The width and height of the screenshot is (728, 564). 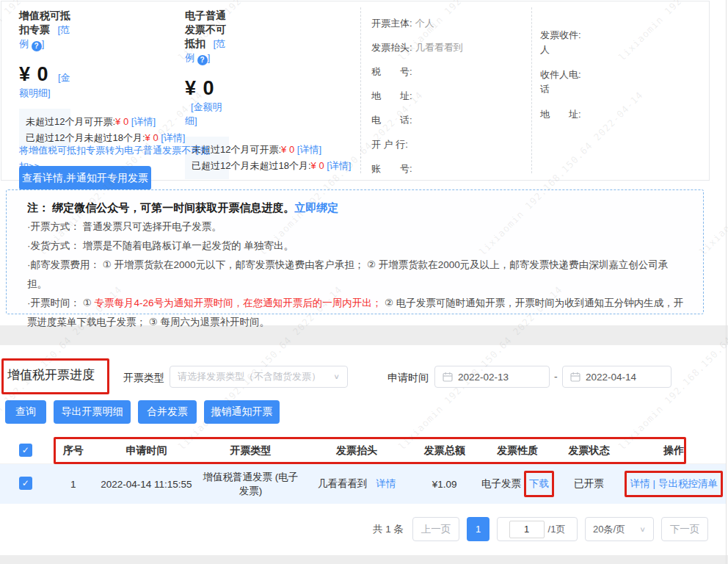 I want to click on pagination: 共 1 条 上一页 1 /1页 20条/页 ∨ 下一页, so click(x=354, y=529).